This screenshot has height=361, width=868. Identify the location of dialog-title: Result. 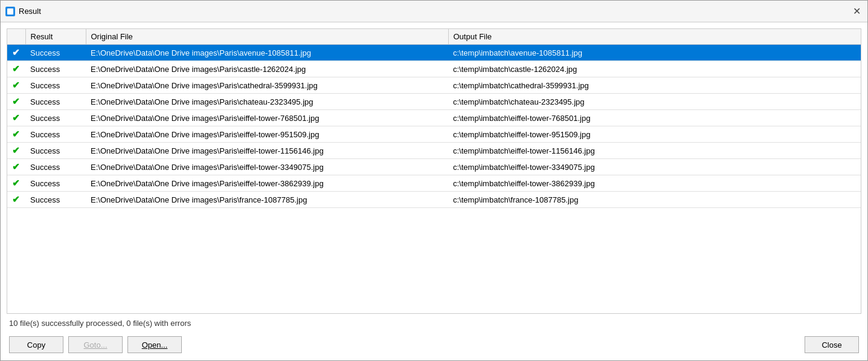
(30, 11).